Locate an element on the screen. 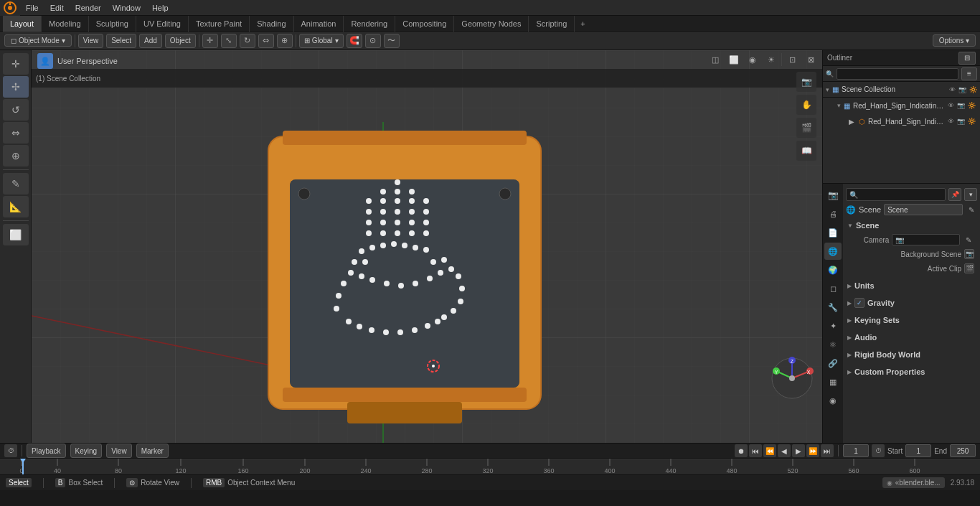  tab-modeling: Modeling is located at coordinates (65, 24).